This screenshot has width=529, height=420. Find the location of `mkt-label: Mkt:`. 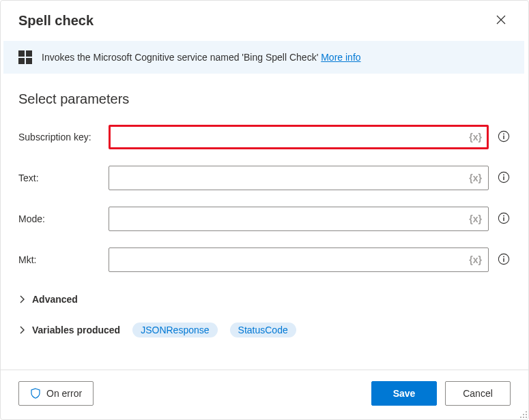

mkt-label: Mkt: is located at coordinates (62, 260).